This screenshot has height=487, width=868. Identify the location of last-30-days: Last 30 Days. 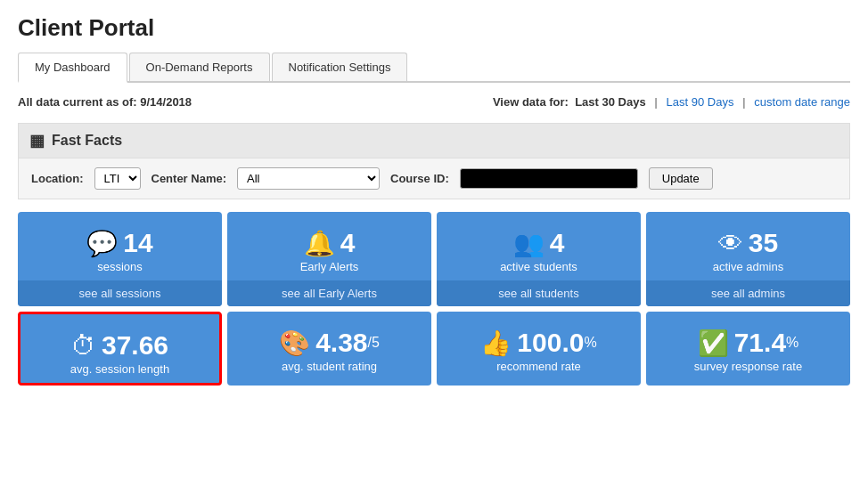
(610, 101).